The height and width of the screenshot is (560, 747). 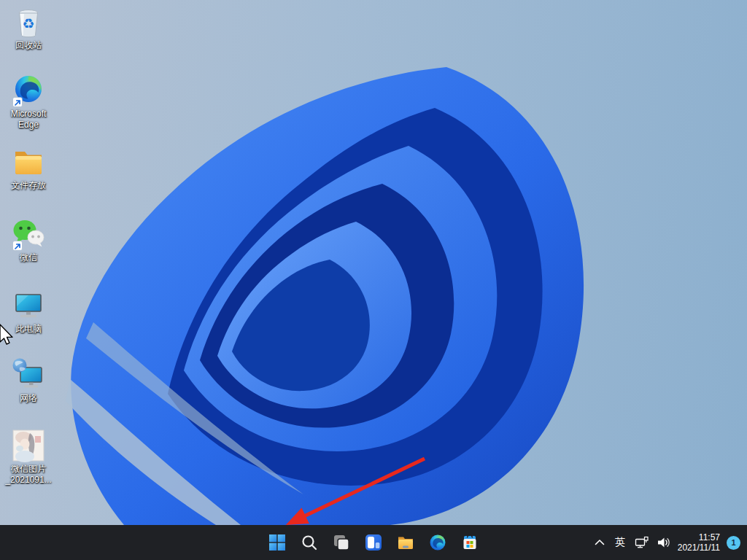 I want to click on tray-chevron-button, so click(x=600, y=542).